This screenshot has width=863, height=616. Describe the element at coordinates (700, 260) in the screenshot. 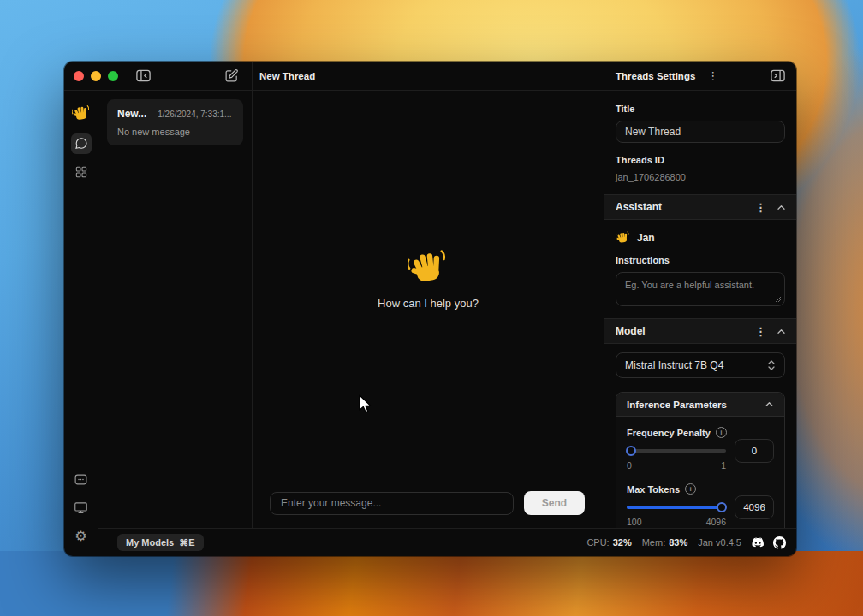

I see `instructions-label: Instructions` at that location.